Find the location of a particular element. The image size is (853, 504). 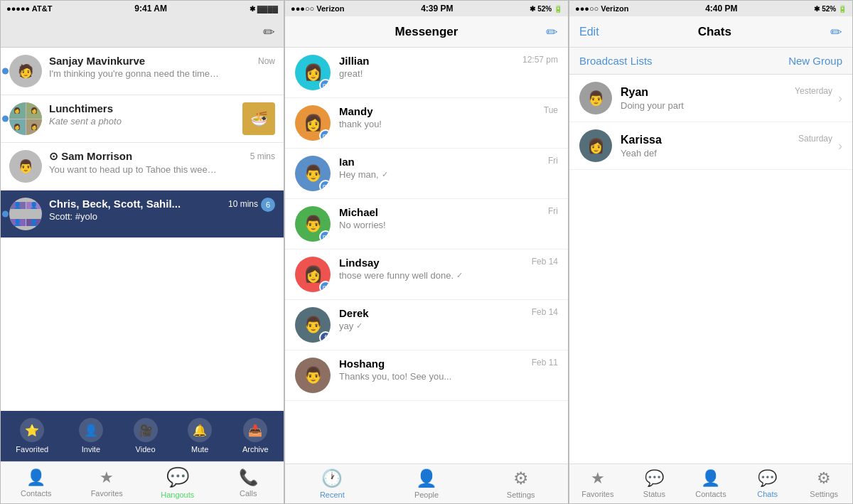

status-bar-p1: ●●●●● AT&T 9:41 AM ✱ ▓▓▓▓ is located at coordinates (142, 9).